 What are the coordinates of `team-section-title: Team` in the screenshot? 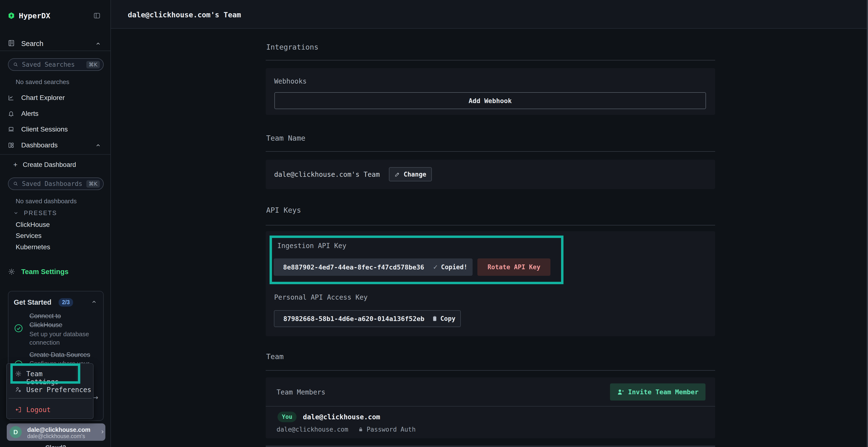 It's located at (275, 357).